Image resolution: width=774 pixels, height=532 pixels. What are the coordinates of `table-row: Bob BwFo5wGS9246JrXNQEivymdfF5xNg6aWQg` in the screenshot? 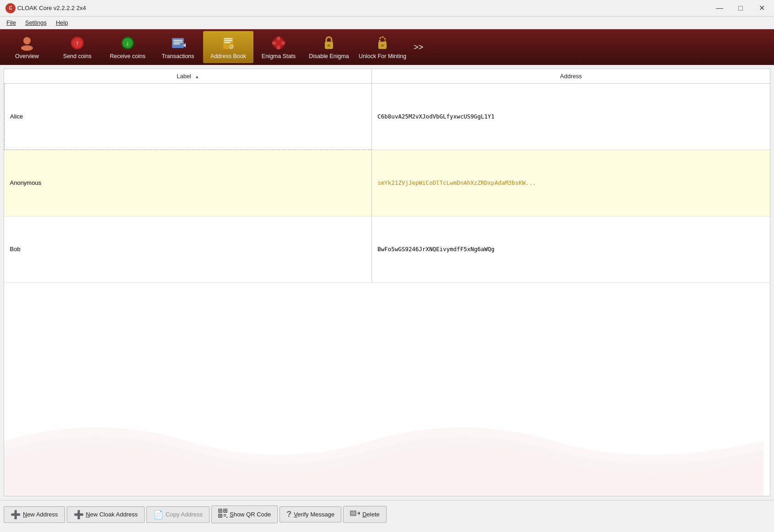 It's located at (387, 249).